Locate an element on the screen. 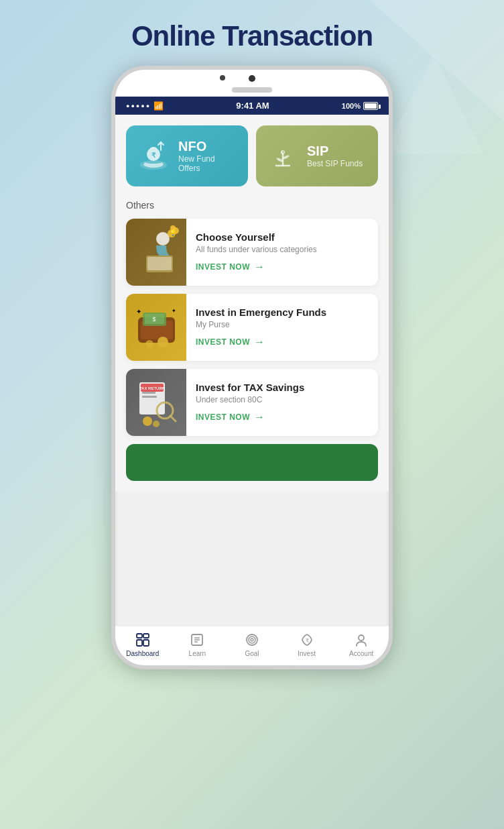 This screenshot has width=504, height=829. signal-dots: ●●●●● is located at coordinates (138, 106).